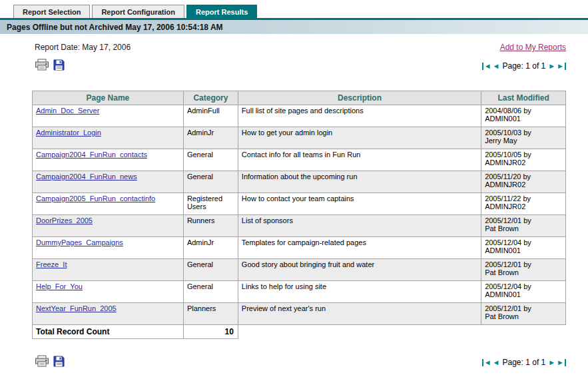 This screenshot has height=383, width=588. What do you see at coordinates (294, 27) in the screenshot?
I see `report-title-bar: Pages Offline but not Archived May 17, 2…` at bounding box center [294, 27].